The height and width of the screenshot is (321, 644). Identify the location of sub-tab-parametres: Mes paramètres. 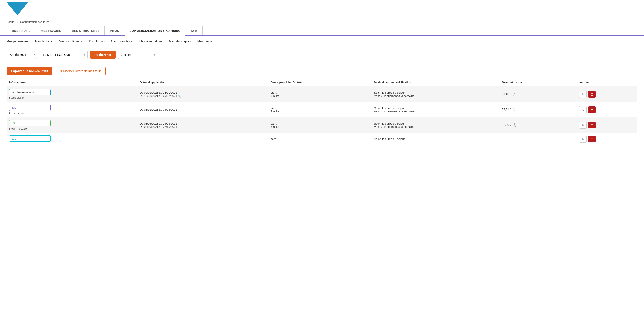
(18, 43).